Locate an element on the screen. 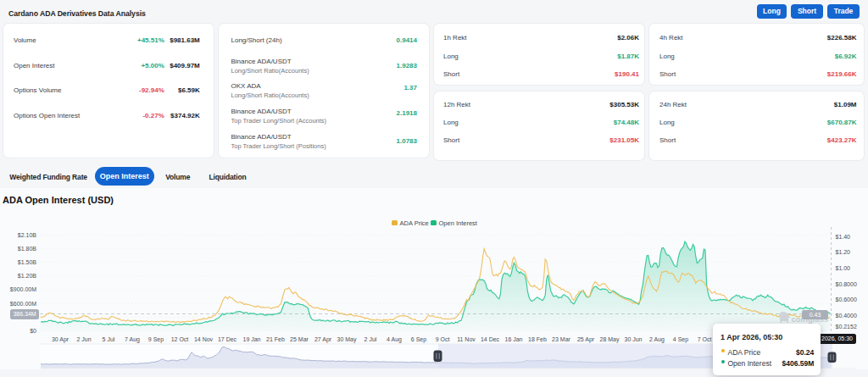 Image resolution: width=868 pixels, height=377 pixels. svg-text: $0 is located at coordinates (33, 330).